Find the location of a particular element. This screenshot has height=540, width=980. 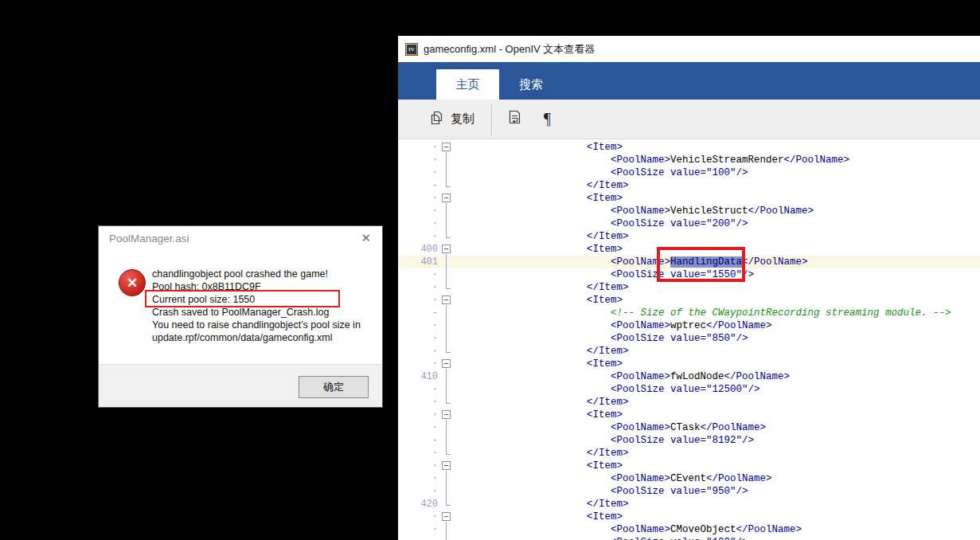

annotation-box-handlingdata is located at coordinates (701, 264).